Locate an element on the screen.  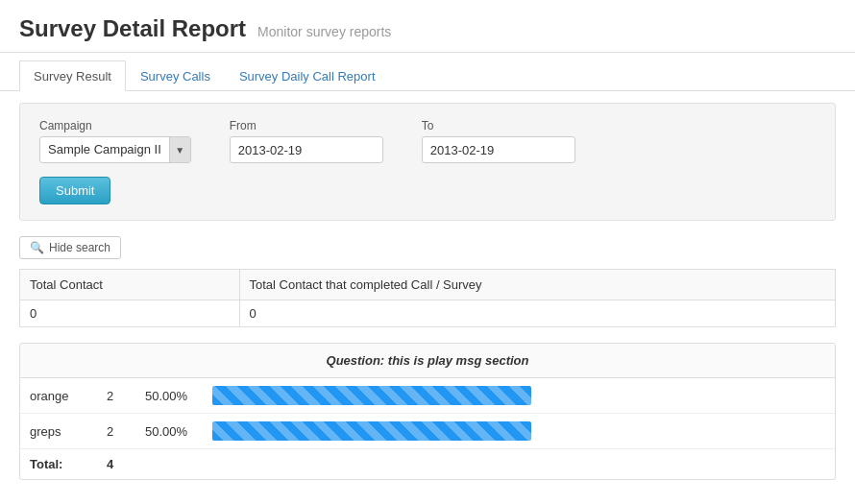
hide-search-row: 🔍 Hide search is located at coordinates (428, 251).